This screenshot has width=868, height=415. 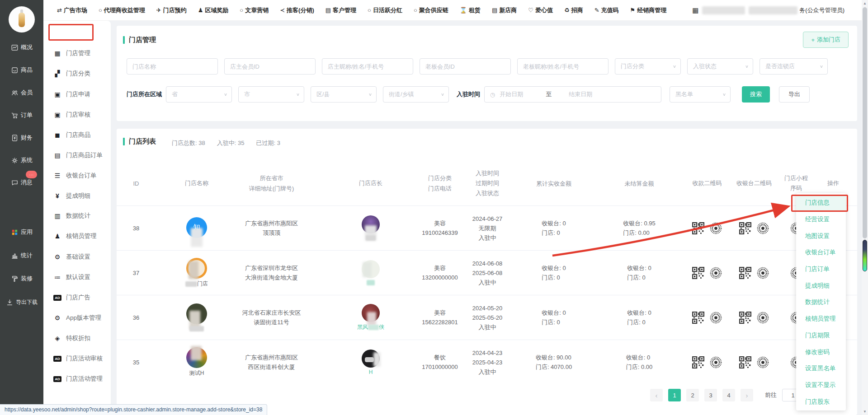 What do you see at coordinates (821, 368) in the screenshot?
I see `dropdown-item-set-blacklist: 设置黑名单` at bounding box center [821, 368].